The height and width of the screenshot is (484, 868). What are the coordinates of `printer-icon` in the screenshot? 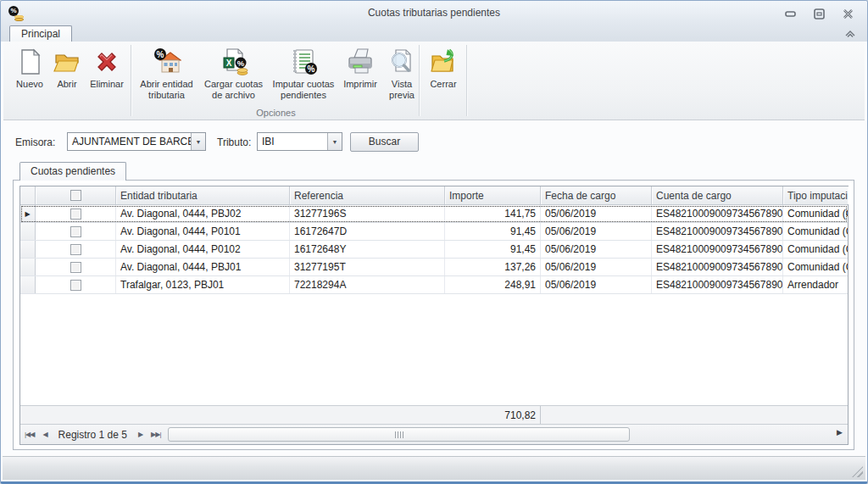 It's located at (360, 62).